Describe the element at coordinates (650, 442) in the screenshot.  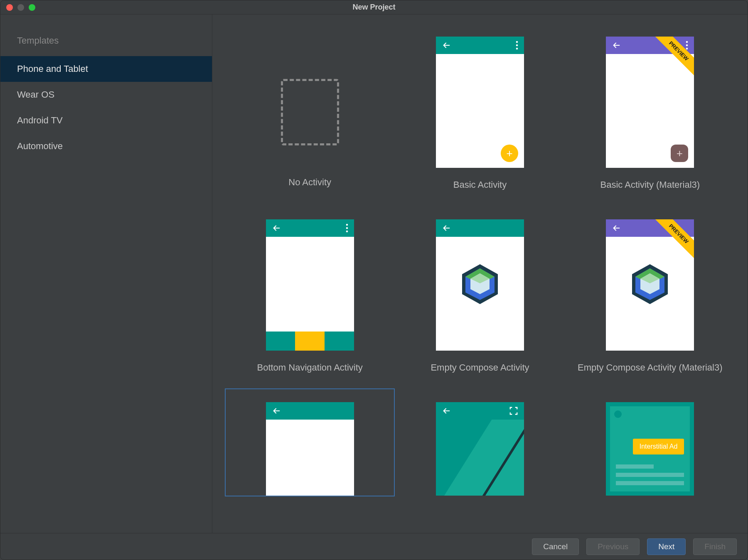
I see `template-admob-ads-activity: Interstitial Ad` at that location.